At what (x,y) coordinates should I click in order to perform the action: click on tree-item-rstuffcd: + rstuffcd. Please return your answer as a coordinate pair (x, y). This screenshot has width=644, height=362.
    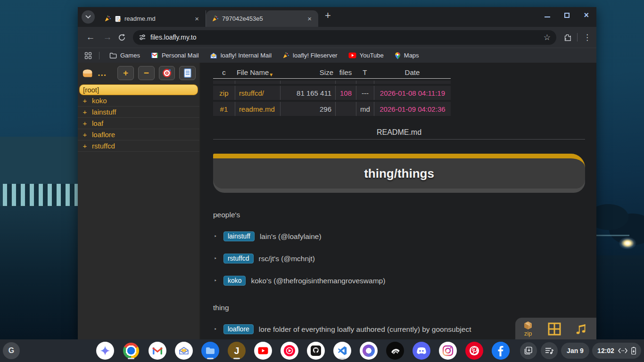
    Looking at the image, I should click on (139, 146).